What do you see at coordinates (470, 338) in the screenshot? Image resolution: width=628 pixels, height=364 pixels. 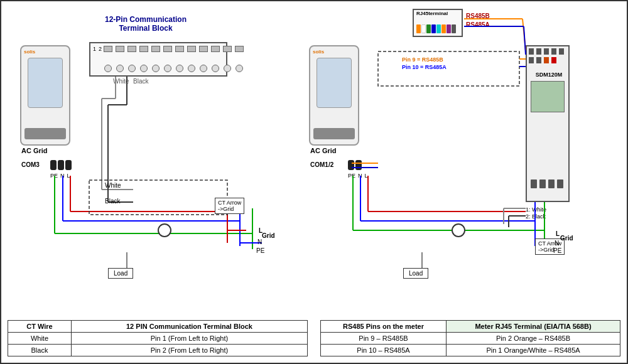 I see `right-table-container: RS485 Pins on the meter Meter RJ45 Termi…` at bounding box center [470, 338].